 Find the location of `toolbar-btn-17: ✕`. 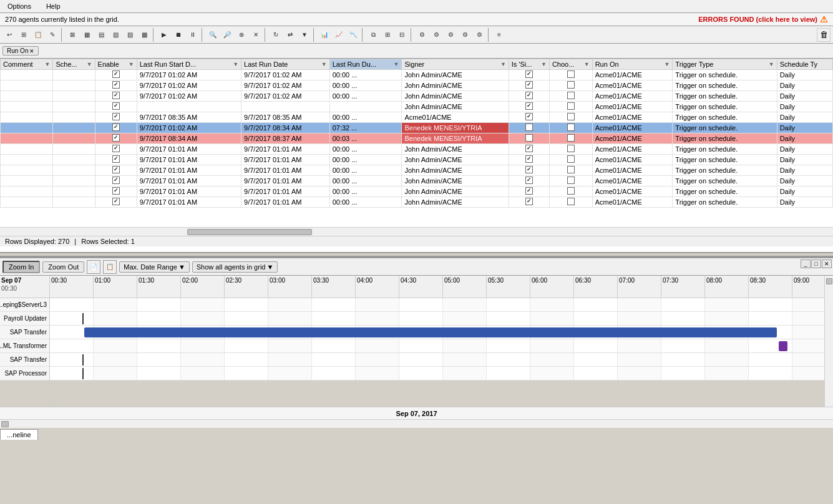

toolbar-btn-17: ✕ is located at coordinates (256, 35).